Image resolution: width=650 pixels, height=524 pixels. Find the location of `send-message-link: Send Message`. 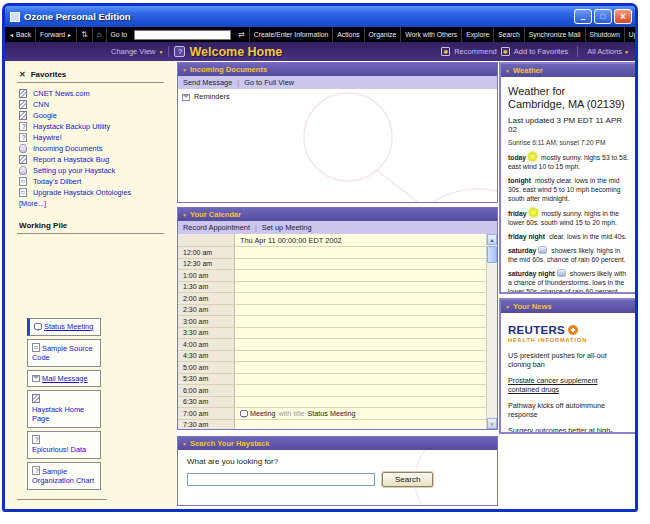

send-message-link: Send Message is located at coordinates (208, 82).